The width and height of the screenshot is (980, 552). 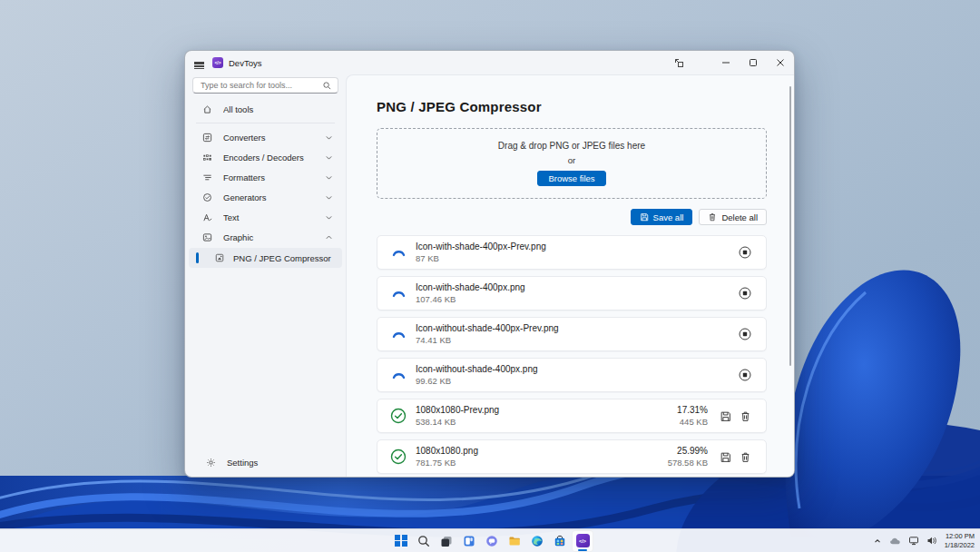 I want to click on tray-time: 12:00 PM, so click(x=960, y=537).